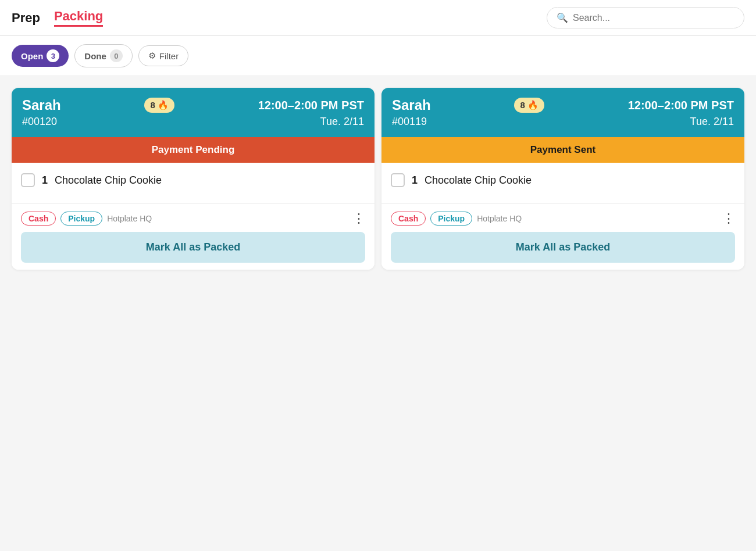 This screenshot has width=756, height=551. What do you see at coordinates (57, 17) in the screenshot?
I see `header-tabs: Prep Packing` at bounding box center [57, 17].